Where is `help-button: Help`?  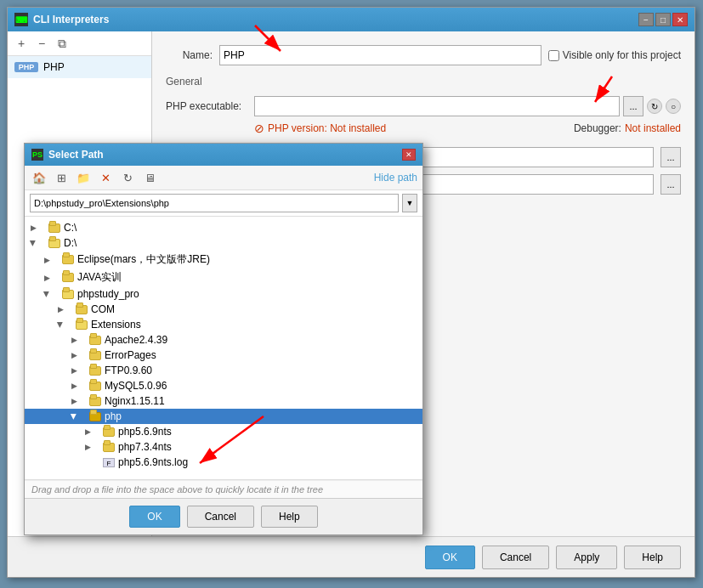 help-button: Help is located at coordinates (653, 557).